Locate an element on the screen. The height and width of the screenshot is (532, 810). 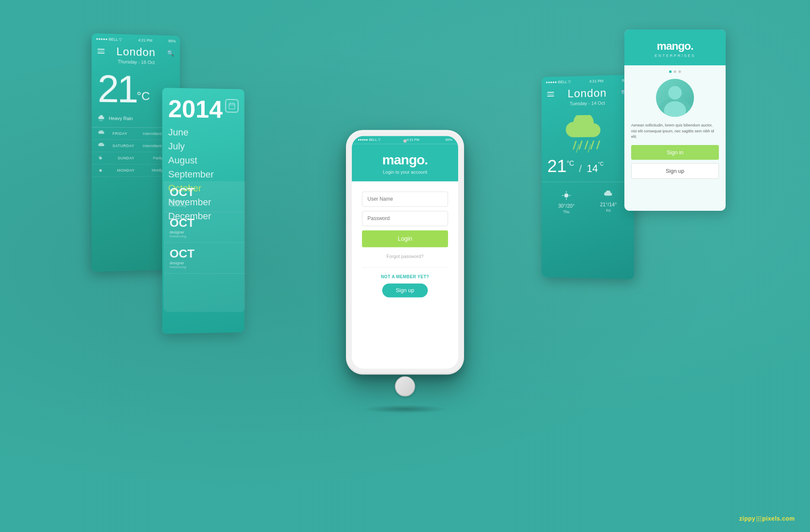
phone-mango-subtitle: Login to your account is located at coordinates (405, 172).